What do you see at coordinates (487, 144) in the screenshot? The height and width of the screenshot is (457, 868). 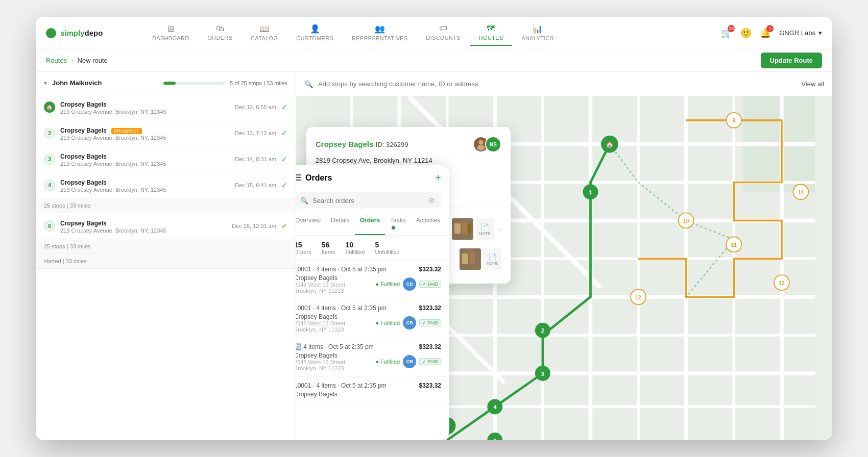 I see `popup-avatars: NS` at bounding box center [487, 144].